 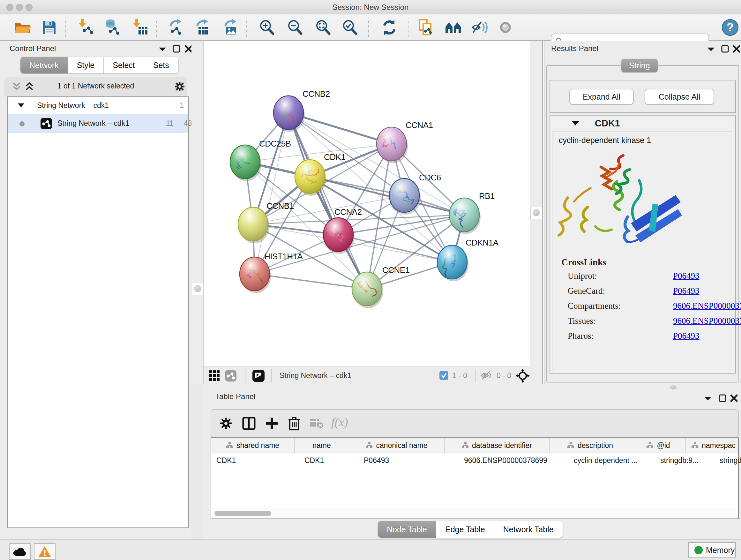 What do you see at coordinates (728, 460) in the screenshot?
I see `table-cell: stringdb` at bounding box center [728, 460].